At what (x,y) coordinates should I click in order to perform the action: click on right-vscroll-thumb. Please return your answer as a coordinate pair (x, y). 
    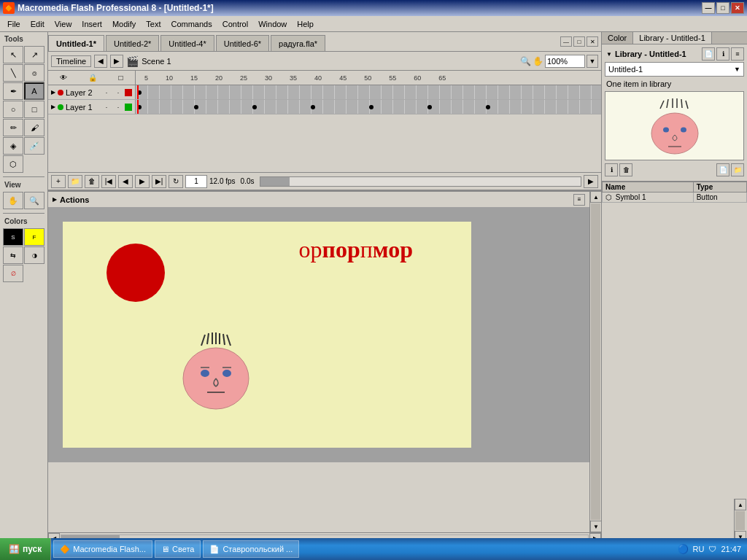
    Looking at the image, I should click on (740, 521).